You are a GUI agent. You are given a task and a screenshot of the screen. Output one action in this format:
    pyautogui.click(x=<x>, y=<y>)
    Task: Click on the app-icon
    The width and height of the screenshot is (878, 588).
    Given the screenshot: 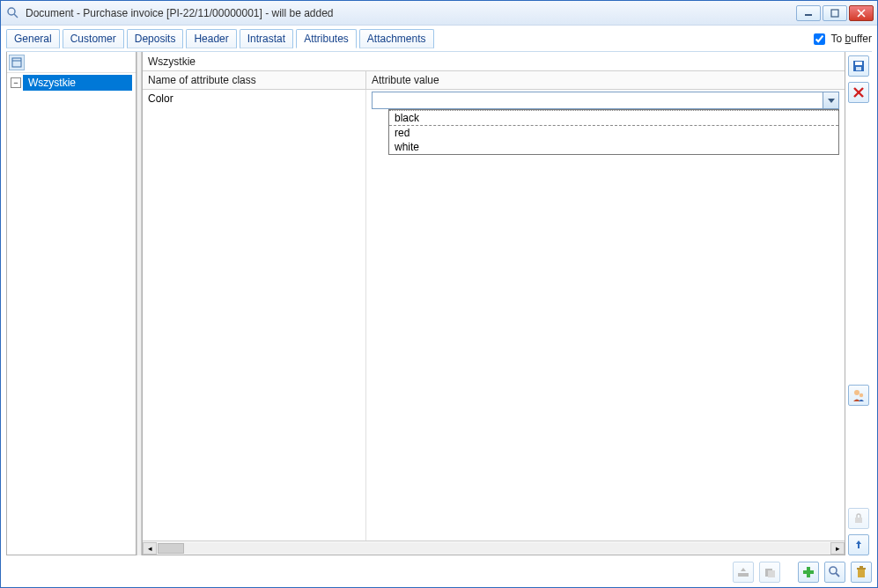 What is the action you would take?
    pyautogui.click(x=13, y=13)
    